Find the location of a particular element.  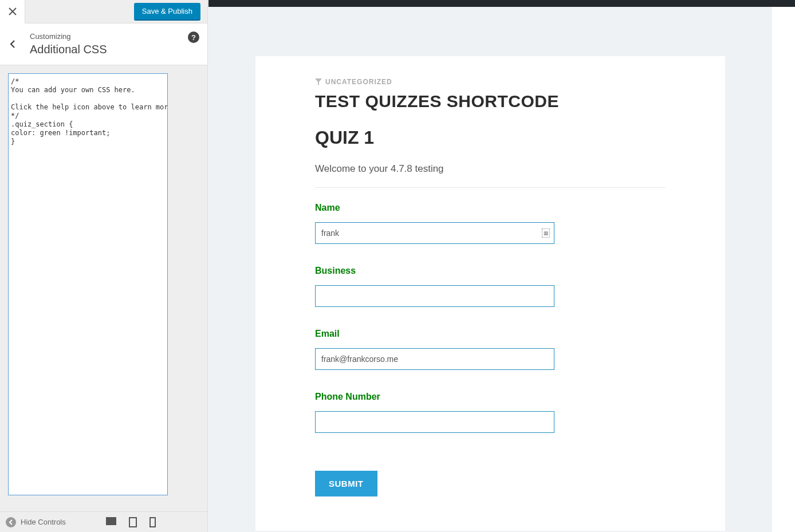

admin-bar is located at coordinates (502, 3).